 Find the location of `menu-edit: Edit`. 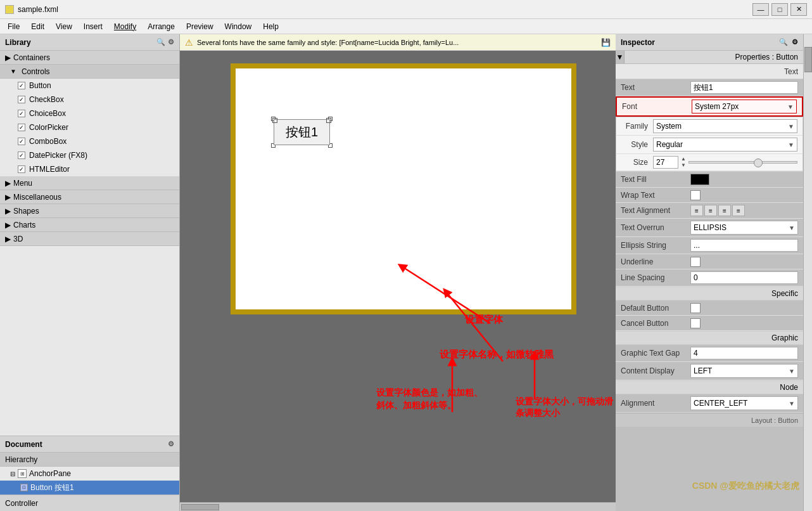

menu-edit: Edit is located at coordinates (38, 27).